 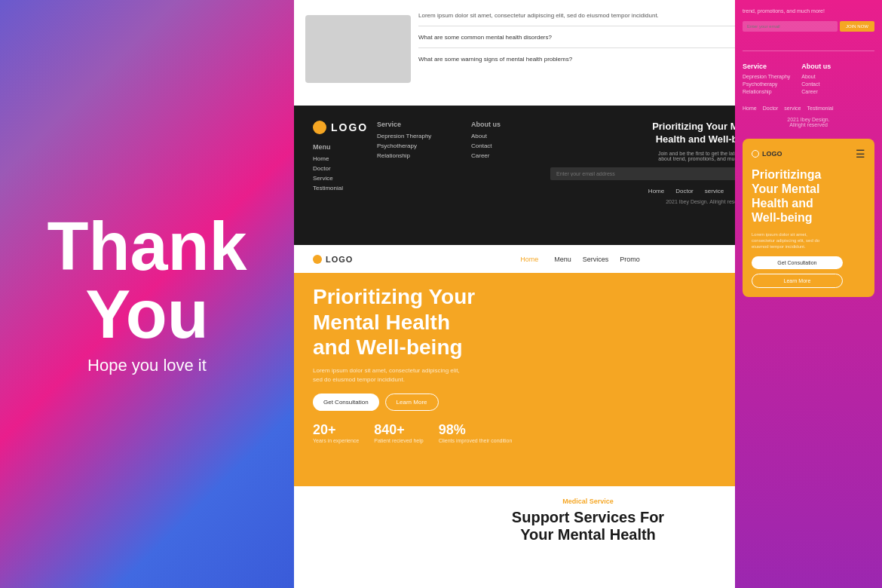 What do you see at coordinates (798, 280) in the screenshot?
I see `rp-mobile-learn-button: Learn More` at bounding box center [798, 280].